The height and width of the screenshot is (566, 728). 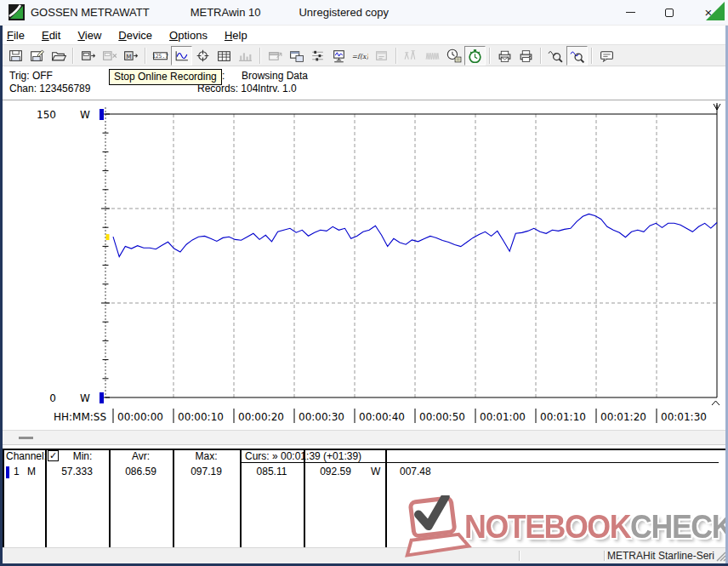 I want to click on minimize-icon, so click(x=631, y=12).